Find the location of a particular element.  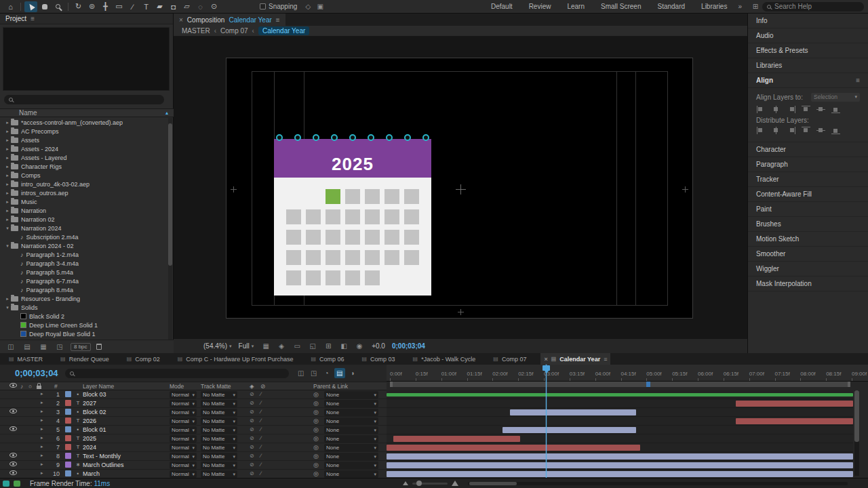

timeline-tab-master: ▤MASTER is located at coordinates (26, 359).